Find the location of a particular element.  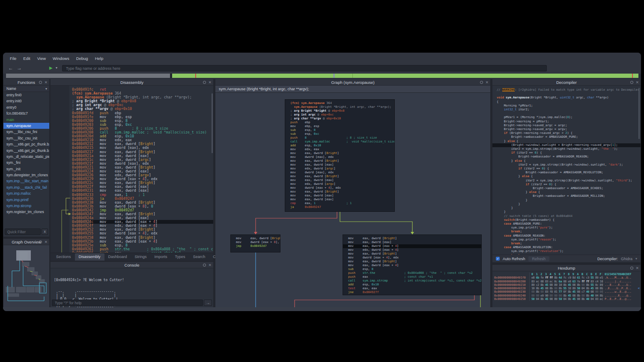

code-line: mov edx, eax is located at coordinates (340, 150).